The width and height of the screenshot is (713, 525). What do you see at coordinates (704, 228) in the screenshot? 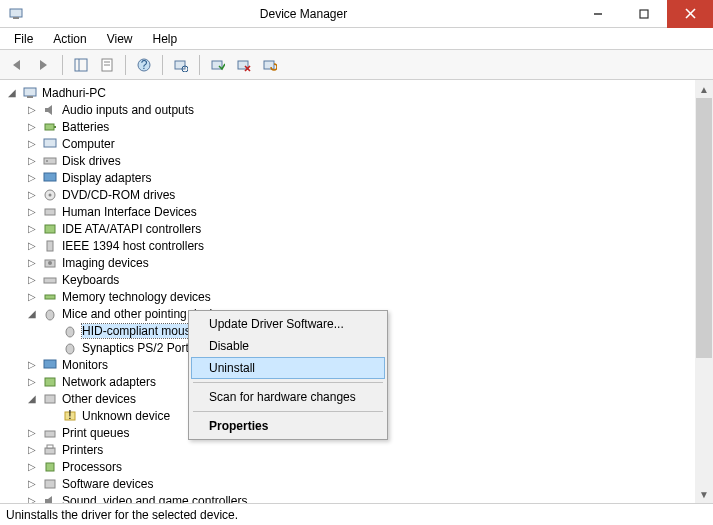
I see `scroll-thumb` at bounding box center [704, 228].